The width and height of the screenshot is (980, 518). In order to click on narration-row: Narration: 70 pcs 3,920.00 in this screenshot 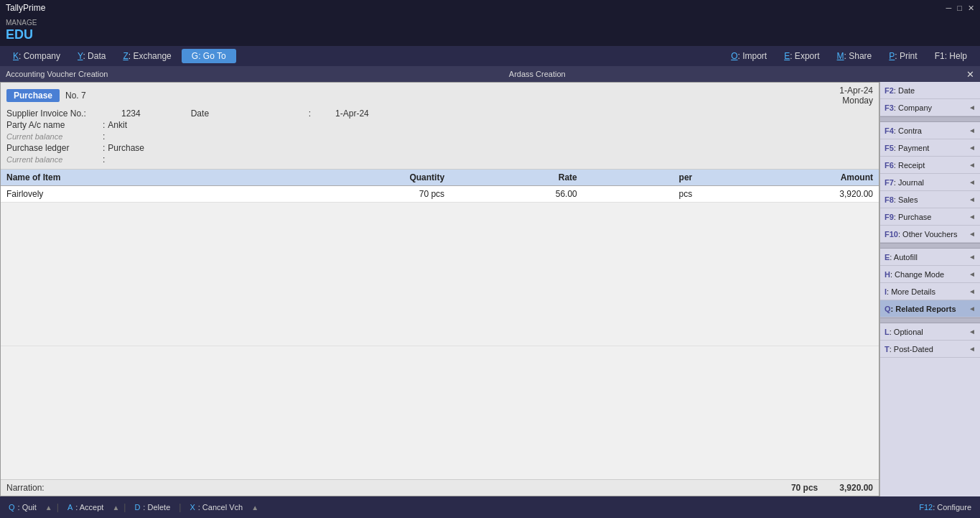, I will do `click(439, 487)`.